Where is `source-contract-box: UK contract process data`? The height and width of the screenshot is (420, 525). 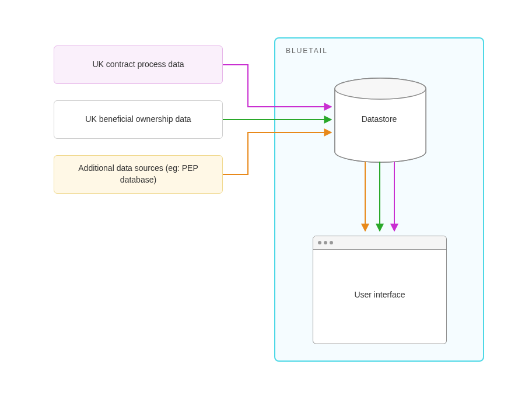
source-contract-box: UK contract process data is located at coordinates (138, 65).